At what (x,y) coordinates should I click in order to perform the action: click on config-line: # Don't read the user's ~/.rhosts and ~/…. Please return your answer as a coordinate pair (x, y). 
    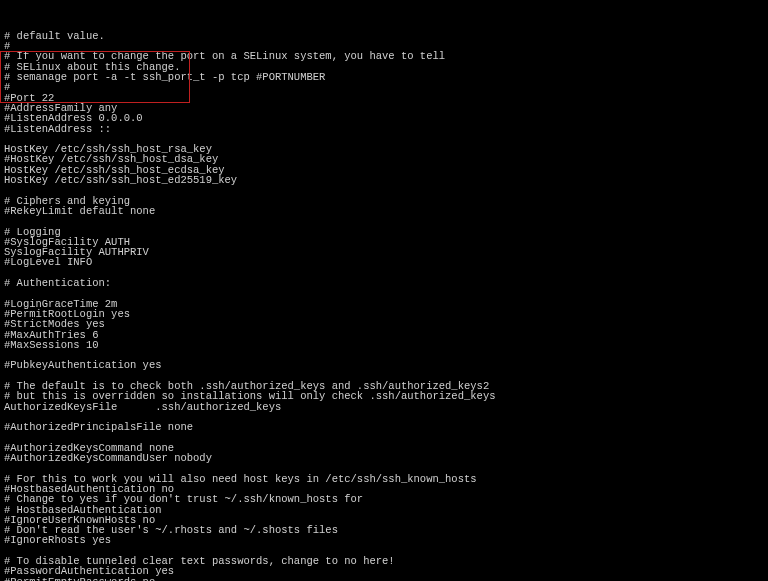
    Looking at the image, I should click on (384, 530).